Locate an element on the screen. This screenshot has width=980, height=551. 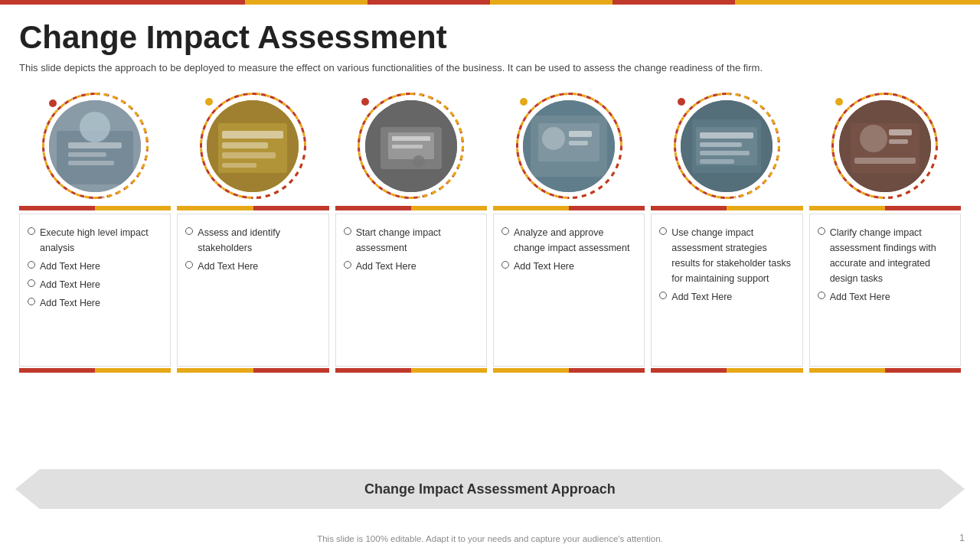
card-2: Assess and identify stakeholders Add Tex… is located at coordinates (253, 231).